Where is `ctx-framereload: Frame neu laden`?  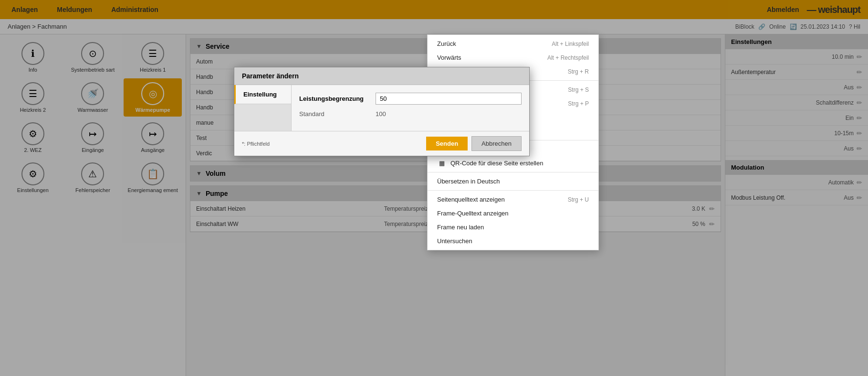
ctx-framereload: Frame neu laden is located at coordinates (513, 227).